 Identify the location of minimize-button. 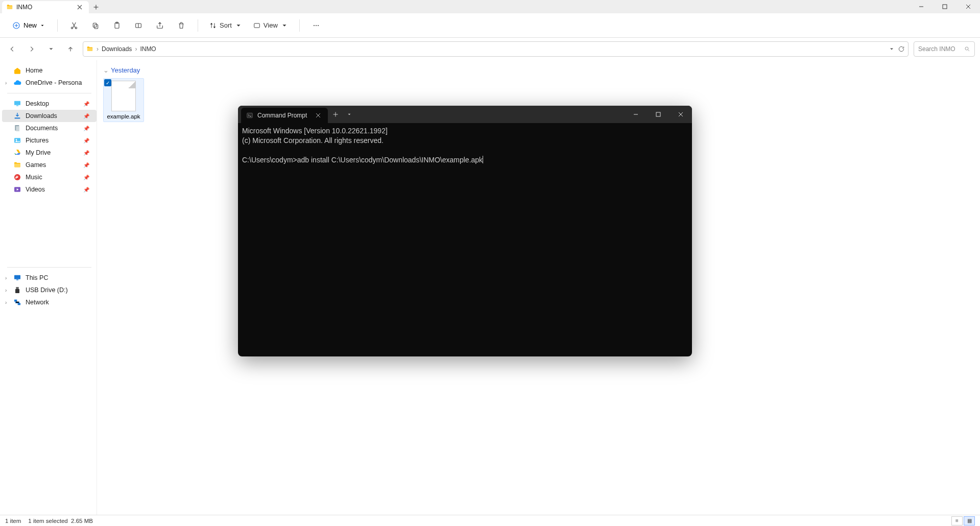
(921, 7).